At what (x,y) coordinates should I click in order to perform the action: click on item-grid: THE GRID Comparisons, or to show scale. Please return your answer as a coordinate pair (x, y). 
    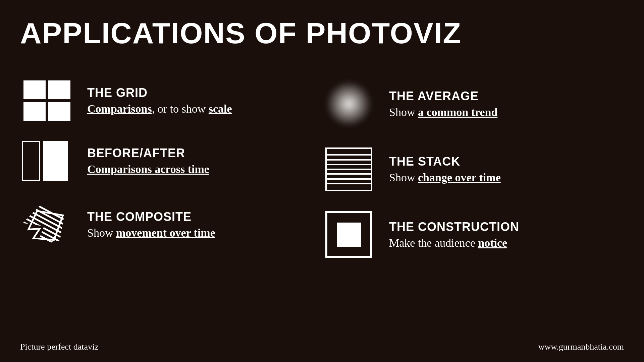
    Looking at the image, I should click on (171, 101).